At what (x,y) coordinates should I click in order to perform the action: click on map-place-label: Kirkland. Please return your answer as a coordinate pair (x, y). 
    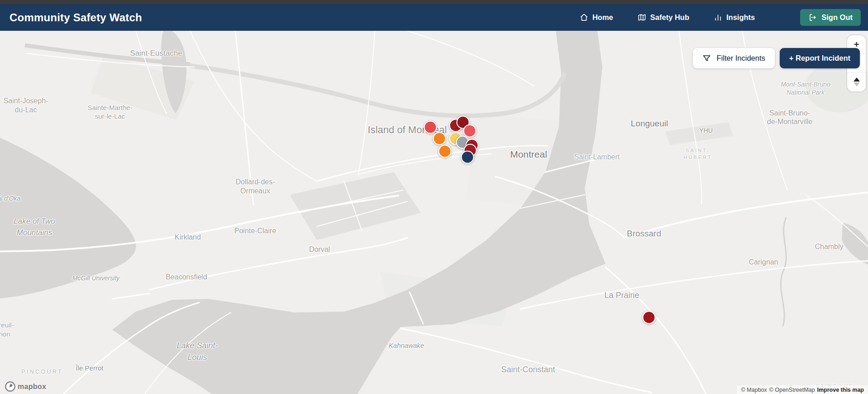
    Looking at the image, I should click on (188, 237).